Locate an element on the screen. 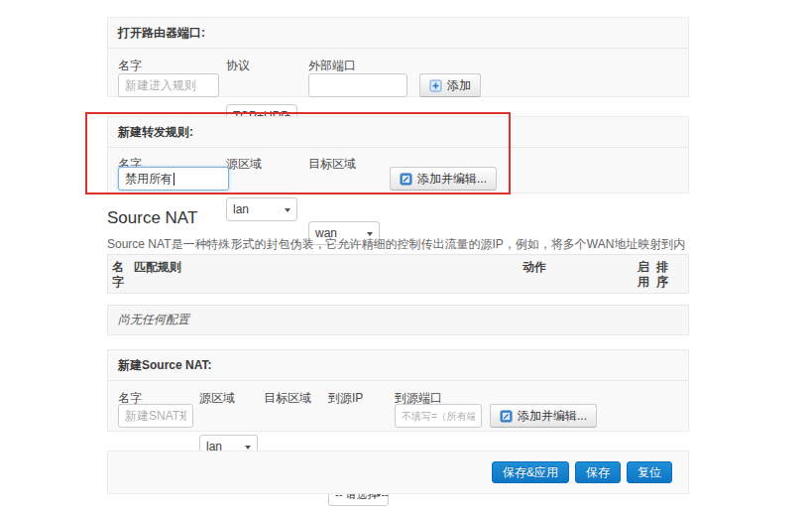 The image size is (812, 515). add-rule-button: 添加 is located at coordinates (450, 85).